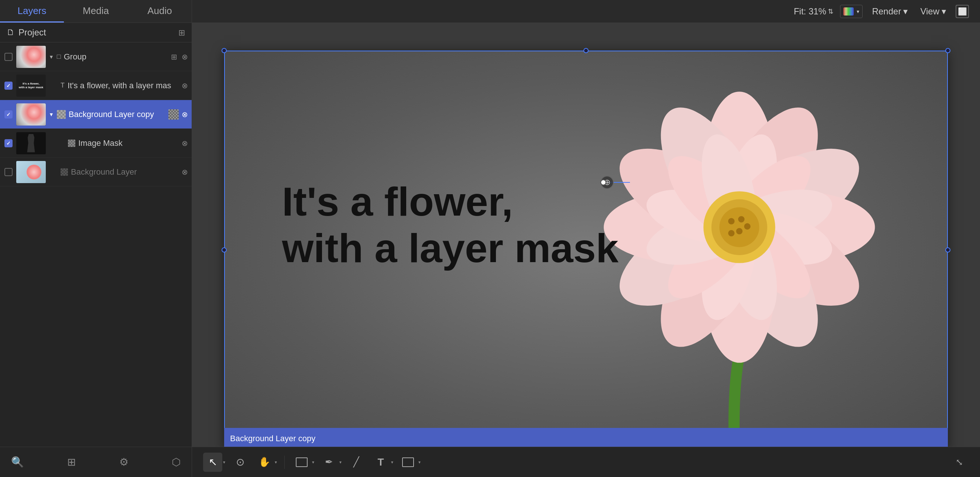 Image resolution: width=980 pixels, height=477 pixels. Describe the element at coordinates (96, 143) in the screenshot. I see `layer-item-mask: Image Mask ⊗` at that location.